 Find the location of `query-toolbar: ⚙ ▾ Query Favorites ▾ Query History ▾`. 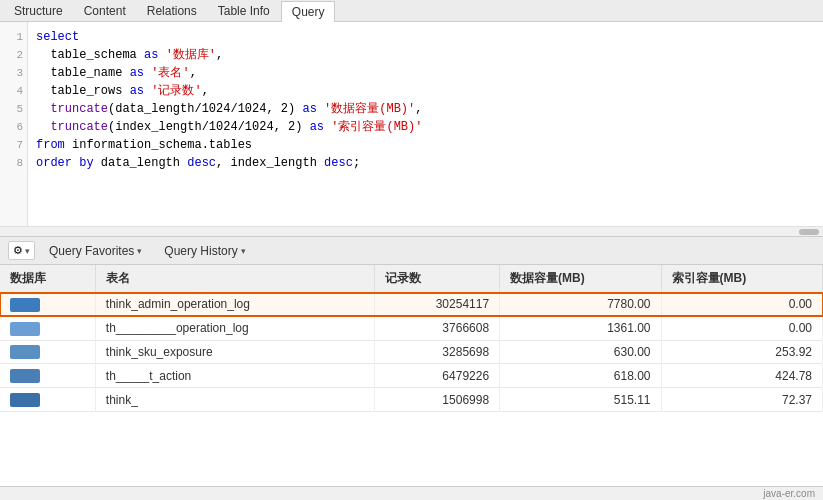

query-toolbar: ⚙ ▾ Query Favorites ▾ Query History ▾ is located at coordinates (412, 251).